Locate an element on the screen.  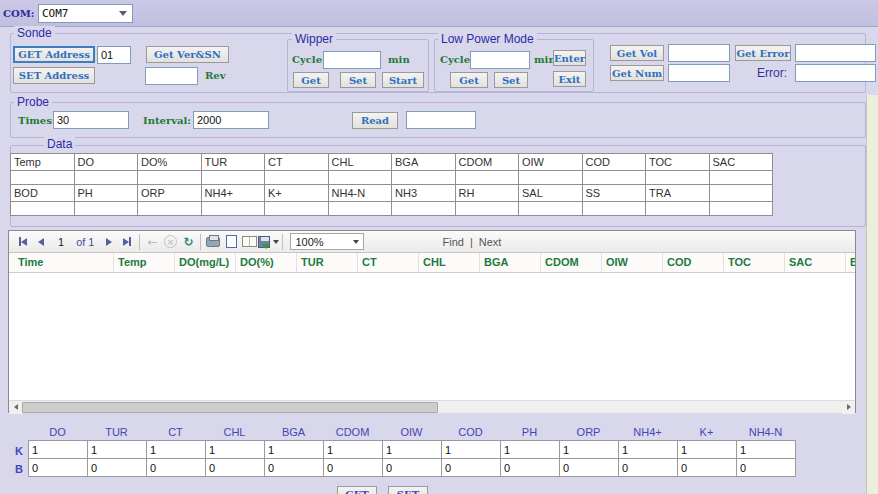
num-field is located at coordinates (699, 73).